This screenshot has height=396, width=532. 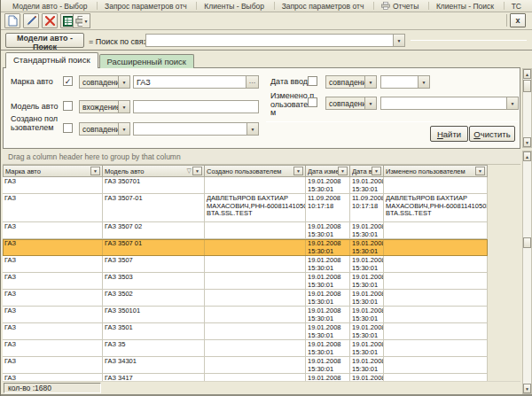 What do you see at coordinates (465, 5) in the screenshot?
I see `window-tab-5: Клиенты - Поиск` at bounding box center [465, 5].